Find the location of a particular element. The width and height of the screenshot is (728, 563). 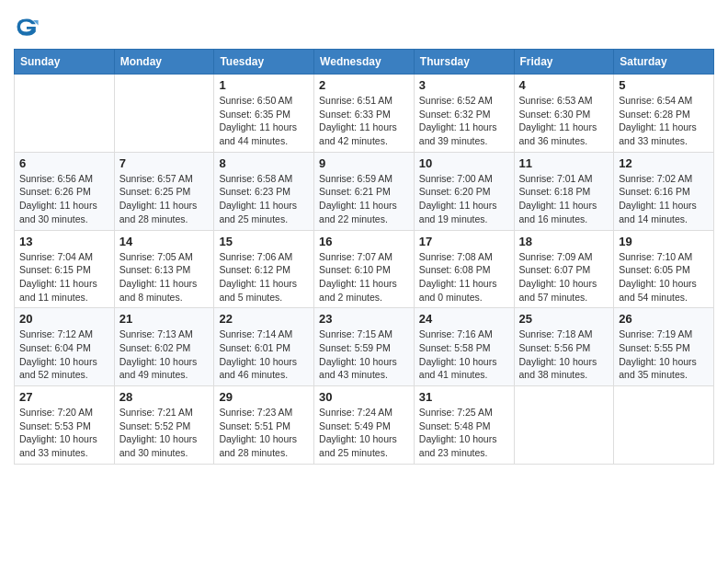

day-info: Sunrise: 7:16 AMSunset: 5:58 PMDaylight:… is located at coordinates (464, 355).